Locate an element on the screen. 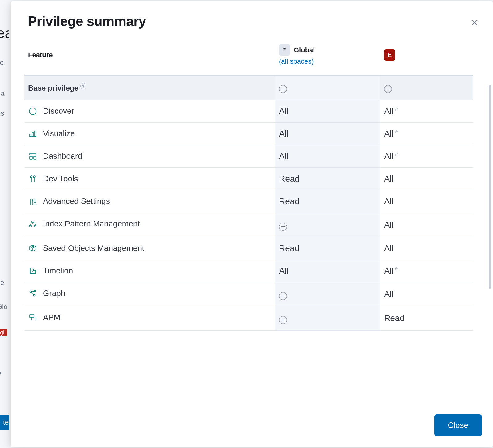 The width and height of the screenshot is (493, 448). feature-name-cell: Dashboard is located at coordinates (150, 156).